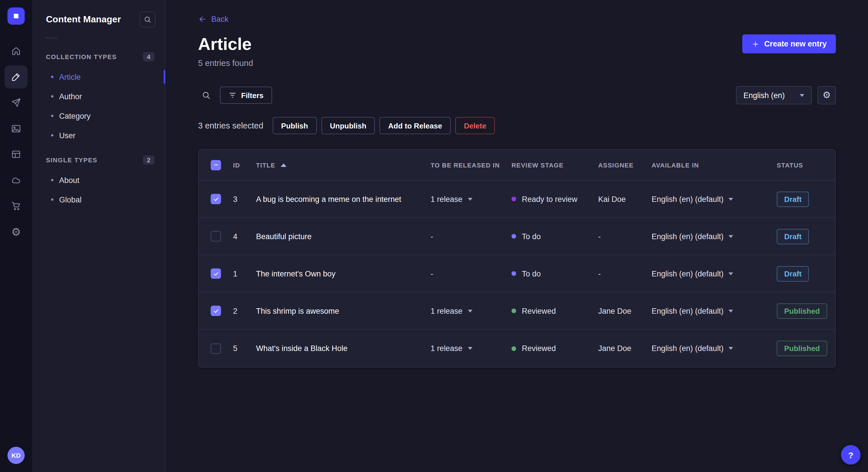 This screenshot has height=472, width=868. What do you see at coordinates (343, 236) in the screenshot?
I see `cell-title: Beautiful picture` at bounding box center [343, 236].